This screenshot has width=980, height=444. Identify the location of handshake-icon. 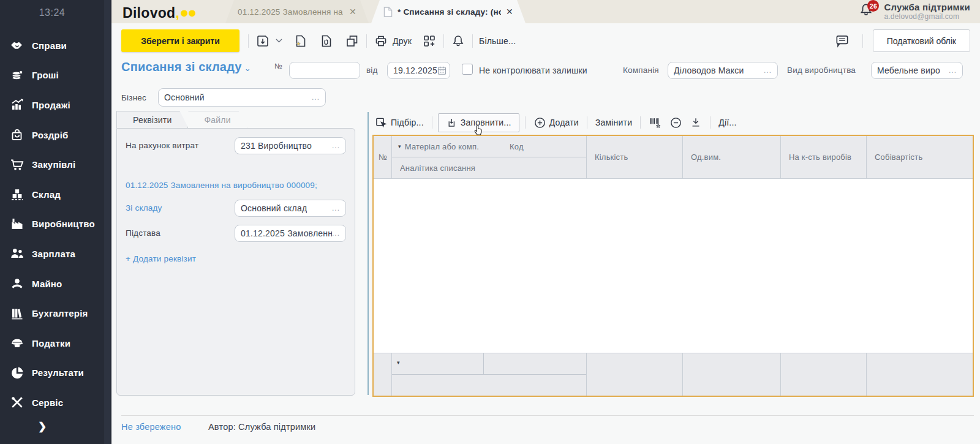
(17, 45).